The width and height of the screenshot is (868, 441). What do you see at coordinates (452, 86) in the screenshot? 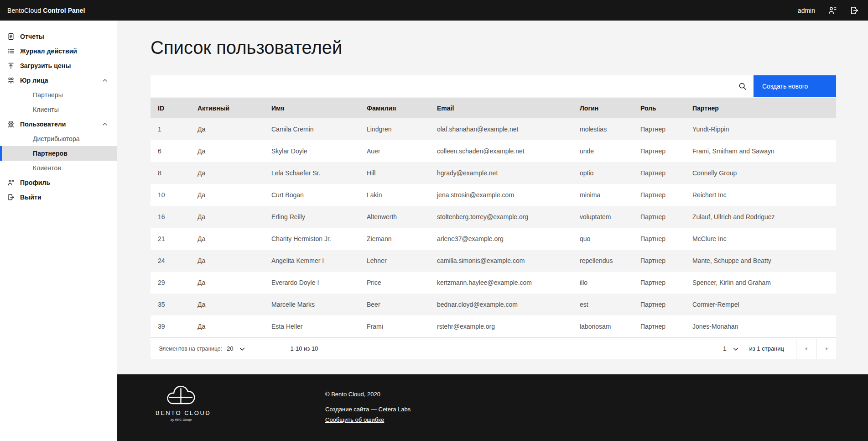
I see `search-input` at bounding box center [452, 86].